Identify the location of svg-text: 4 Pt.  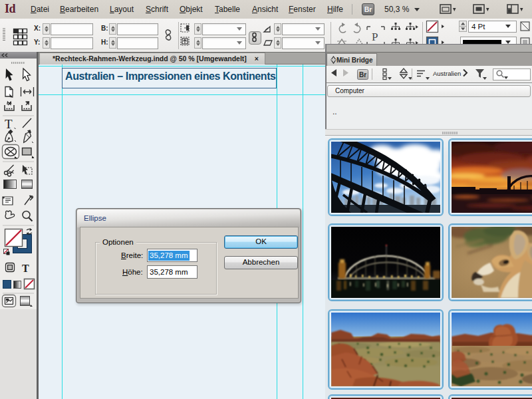
(479, 27).